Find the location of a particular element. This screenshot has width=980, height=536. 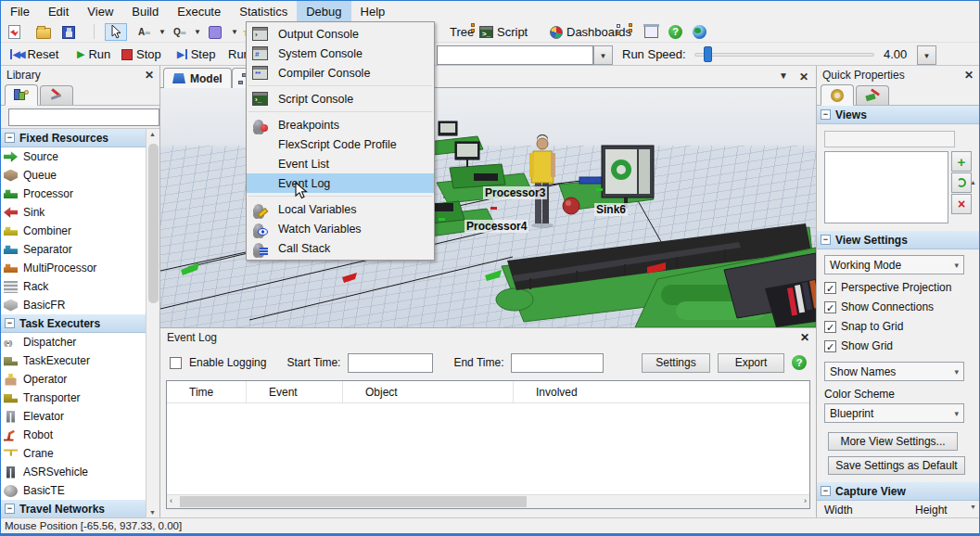

tab-model: Model is located at coordinates (197, 78).